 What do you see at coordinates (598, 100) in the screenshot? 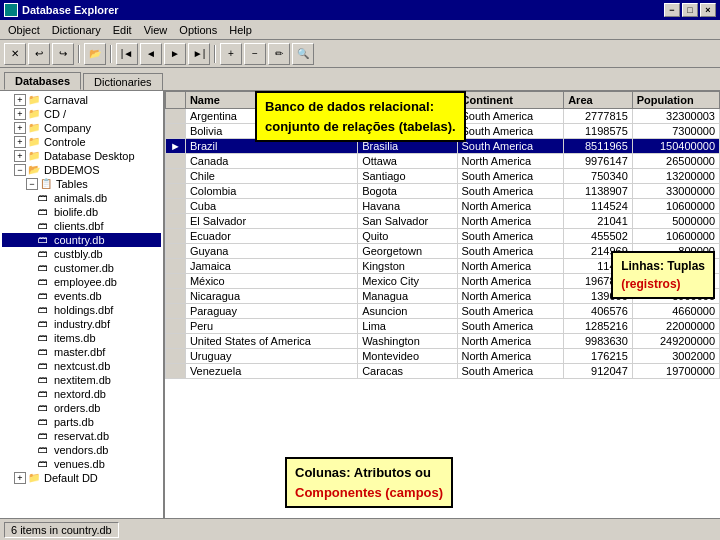
I see `col-area: Area` at bounding box center [598, 100].